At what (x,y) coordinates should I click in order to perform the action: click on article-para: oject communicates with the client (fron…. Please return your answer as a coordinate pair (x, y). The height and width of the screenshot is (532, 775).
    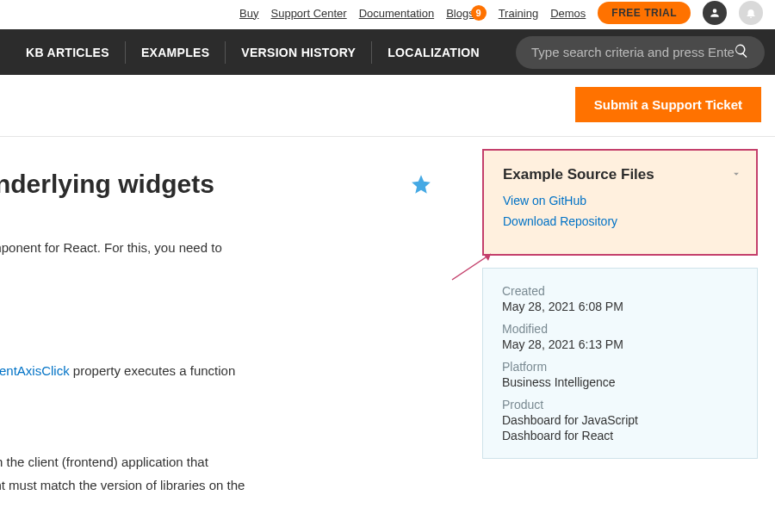
    Looking at the image, I should click on (229, 463).